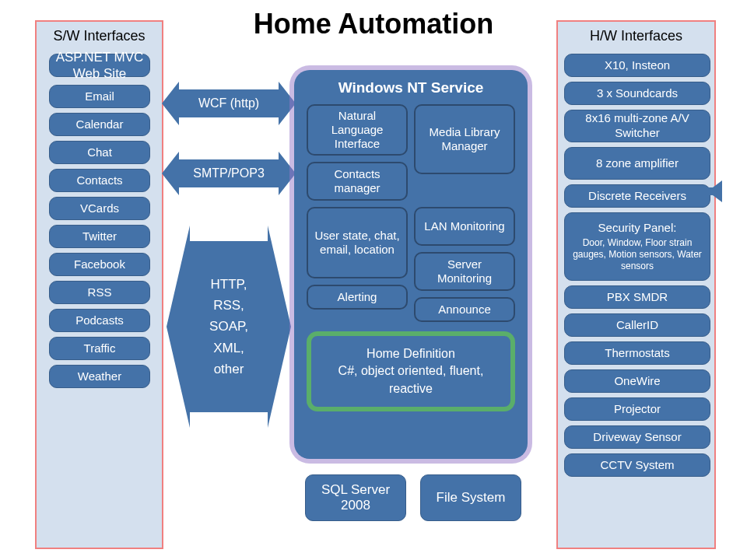 Image resolution: width=747 pixels, height=560 pixels. Describe the element at coordinates (411, 88) in the screenshot. I see `svc-title: Windows NT Service` at that location.